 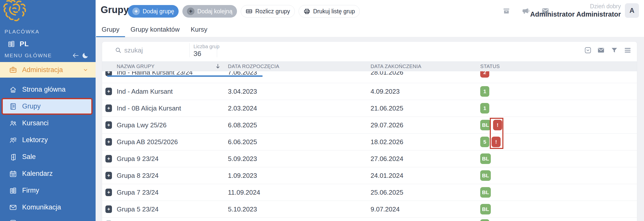 I want to click on envelope-icon, so click(x=13, y=207).